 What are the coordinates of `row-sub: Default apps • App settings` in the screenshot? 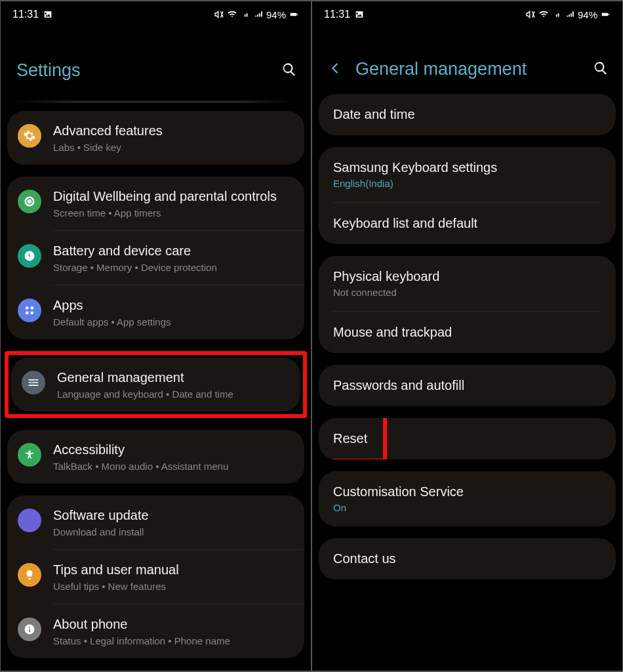 It's located at (173, 322).